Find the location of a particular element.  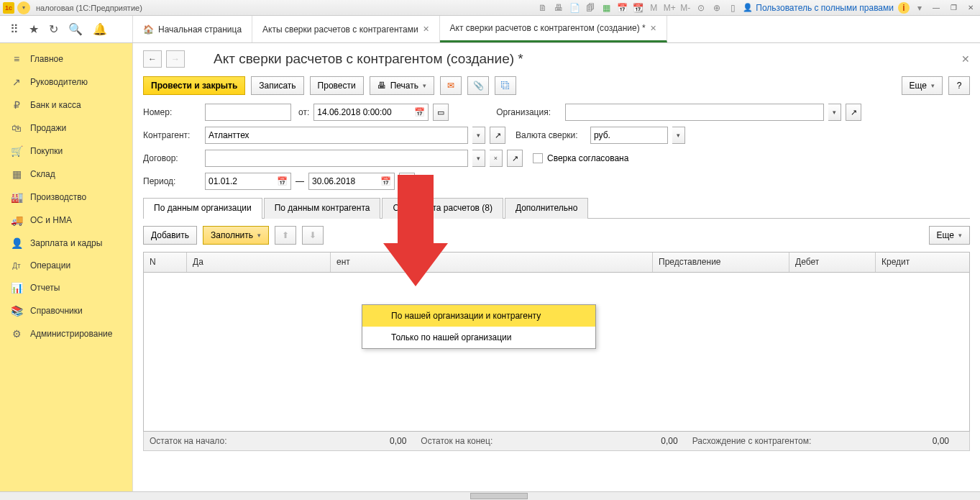

col-n: N is located at coordinates (165, 262).